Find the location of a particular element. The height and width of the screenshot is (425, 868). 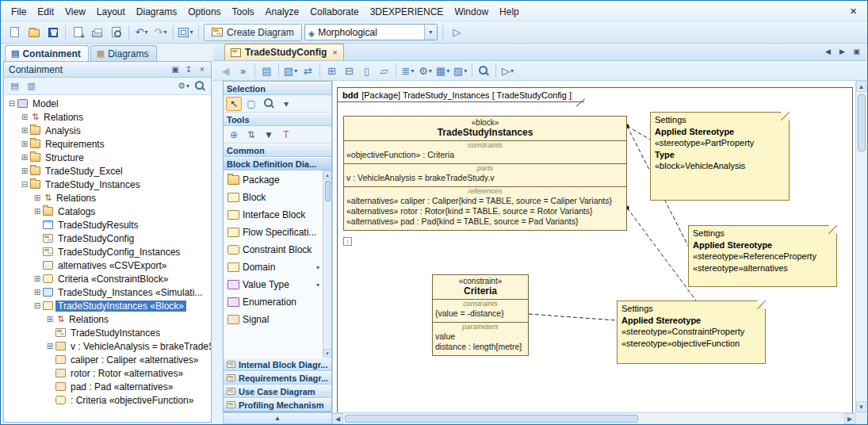

previous-diagram-icon: ◀ is located at coordinates (225, 71).